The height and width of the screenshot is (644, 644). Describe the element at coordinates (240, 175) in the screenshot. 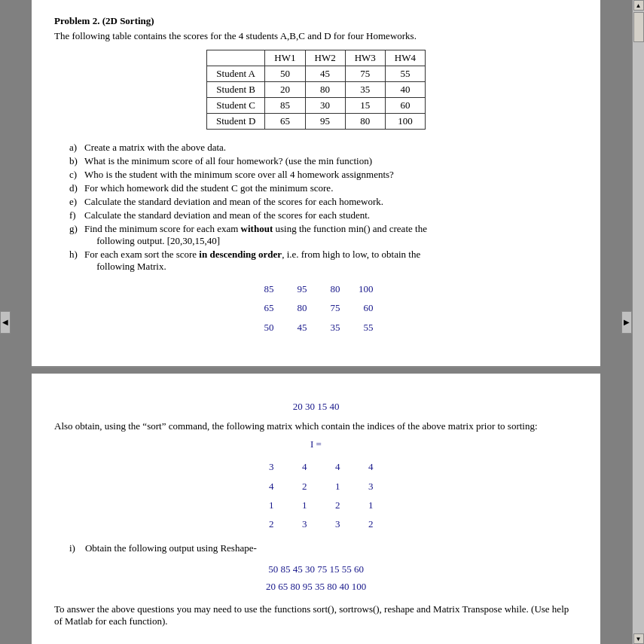

I see `task-c-text: Who is the student with the minimum scor…` at that location.